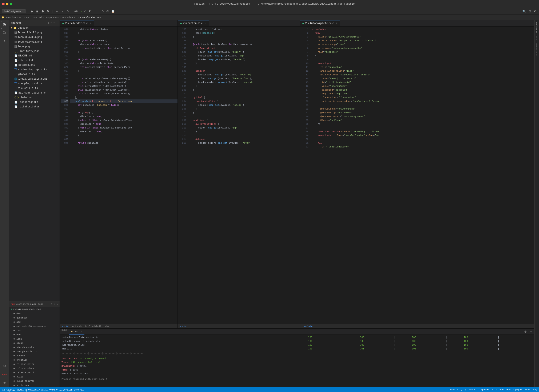 This screenshot has height=392, width=539. Describe the element at coordinates (21, 18) in the screenshot. I see `breadcrumb-src: src` at that location.